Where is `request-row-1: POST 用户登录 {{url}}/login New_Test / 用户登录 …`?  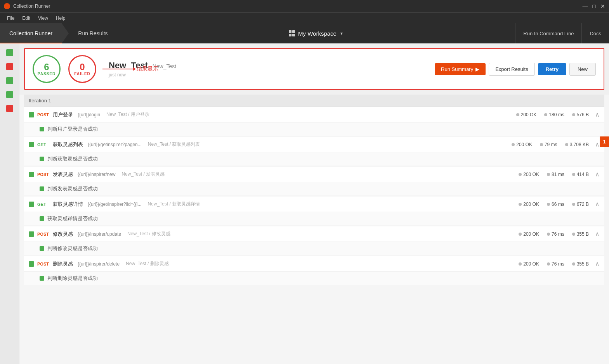 request-row-1: POST 用户登录 {{url}}/login New_Test / 用户登录 … is located at coordinates (314, 115).